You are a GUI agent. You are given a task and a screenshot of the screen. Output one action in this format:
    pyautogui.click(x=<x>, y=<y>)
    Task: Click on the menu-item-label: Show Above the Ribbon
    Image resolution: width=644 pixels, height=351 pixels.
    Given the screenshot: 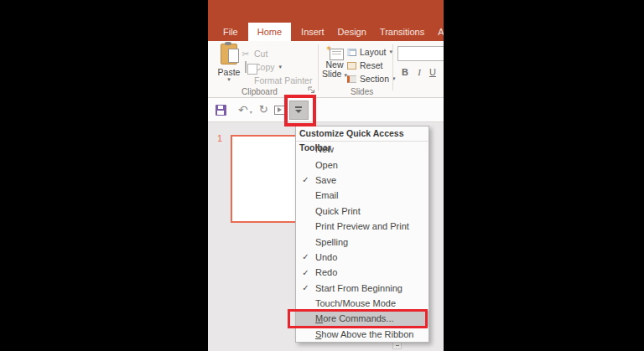 What is the action you would take?
    pyautogui.click(x=364, y=334)
    